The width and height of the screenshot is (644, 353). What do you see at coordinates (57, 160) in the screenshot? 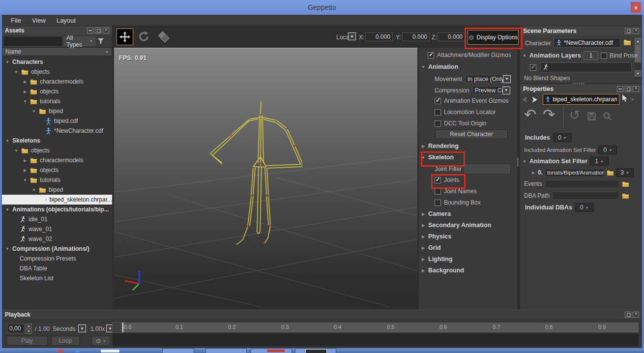
I see `tree-item-charactermodels2: charactermodels` at bounding box center [57, 160].